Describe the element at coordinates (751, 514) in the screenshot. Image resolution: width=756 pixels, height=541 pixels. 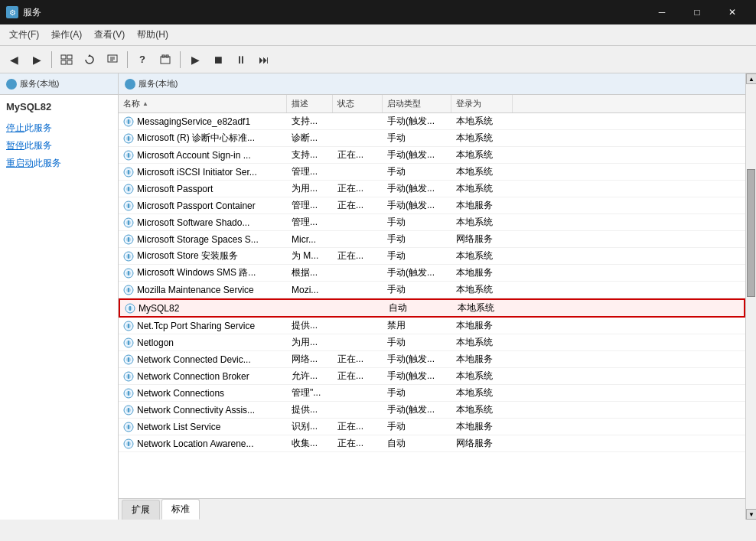
I see `scroll-down: ▼` at that location.